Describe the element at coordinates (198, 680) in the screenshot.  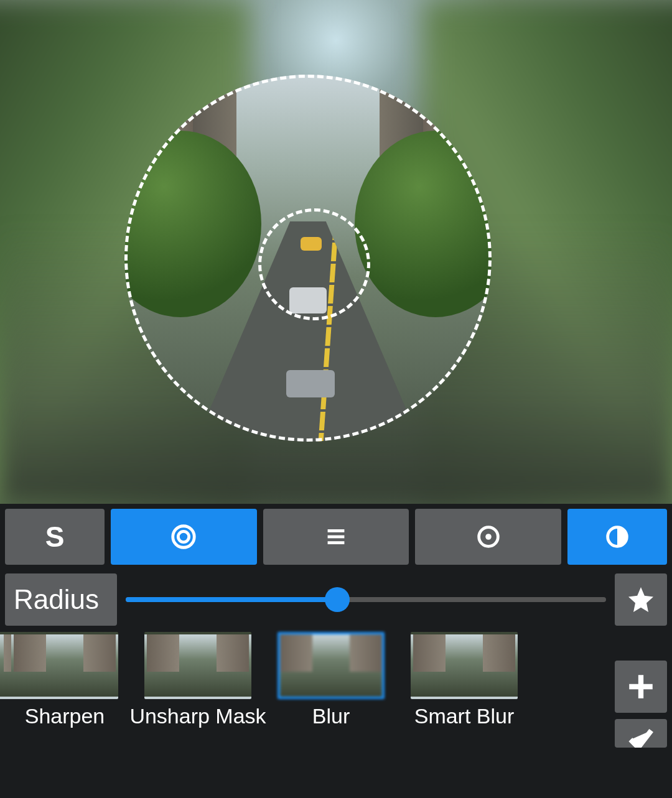
I see `filter-item-unsharp-mask: Unsharp Mask` at that location.